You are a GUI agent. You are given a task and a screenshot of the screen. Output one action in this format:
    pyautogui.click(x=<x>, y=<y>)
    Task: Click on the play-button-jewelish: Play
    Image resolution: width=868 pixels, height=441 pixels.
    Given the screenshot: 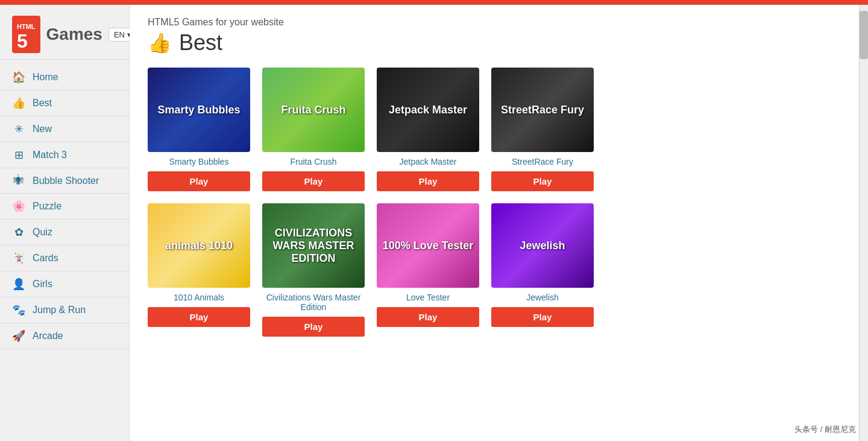 What is the action you would take?
    pyautogui.click(x=542, y=317)
    